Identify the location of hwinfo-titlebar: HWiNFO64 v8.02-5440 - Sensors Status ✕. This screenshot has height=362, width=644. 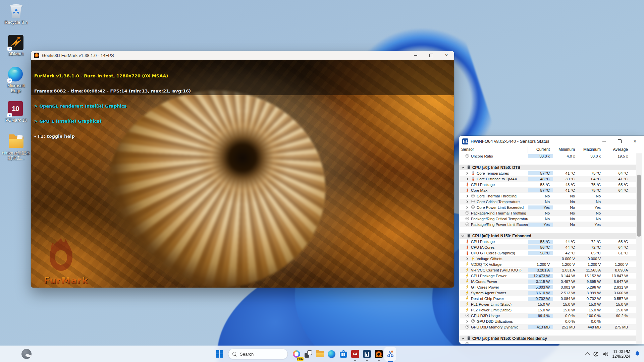
(551, 141).